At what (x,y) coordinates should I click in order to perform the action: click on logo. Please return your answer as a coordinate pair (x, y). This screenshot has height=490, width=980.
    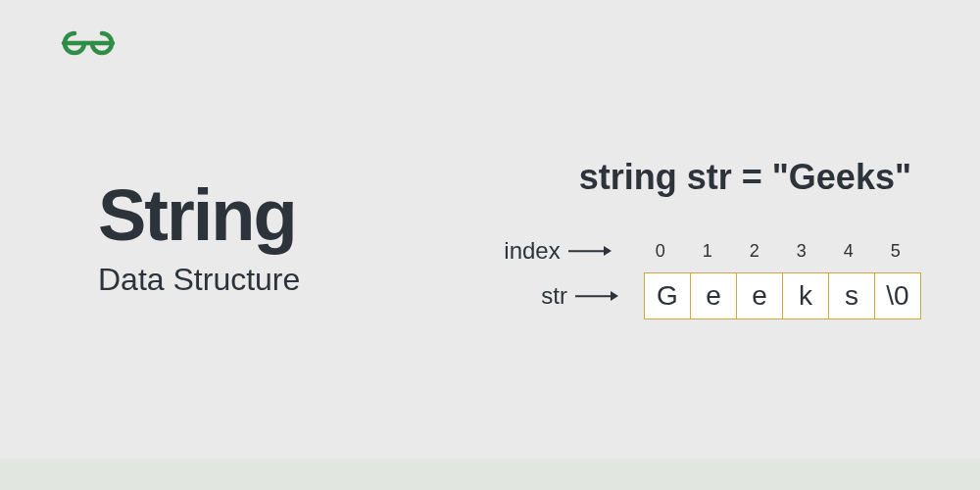
    Looking at the image, I should click on (88, 45).